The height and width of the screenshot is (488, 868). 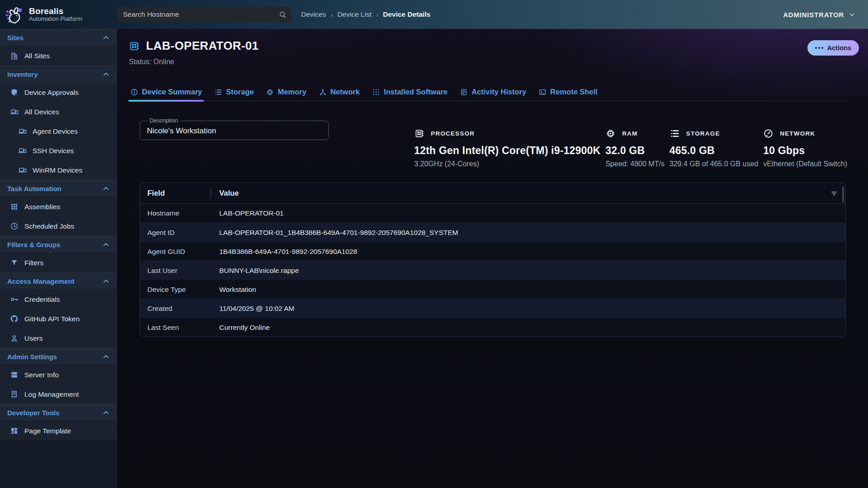 What do you see at coordinates (58, 299) in the screenshot?
I see `sidebar-item-credentials: Credentials` at bounding box center [58, 299].